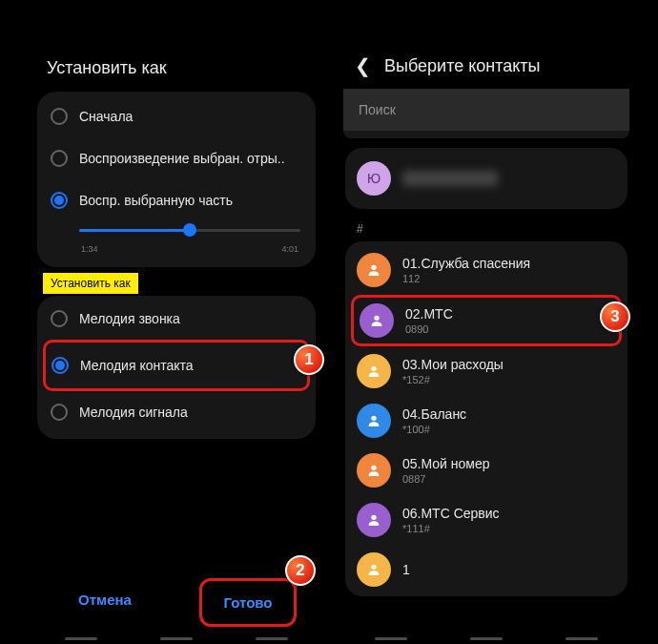 This screenshot has width=658, height=644. I want to click on contact-name: 1, so click(406, 570).